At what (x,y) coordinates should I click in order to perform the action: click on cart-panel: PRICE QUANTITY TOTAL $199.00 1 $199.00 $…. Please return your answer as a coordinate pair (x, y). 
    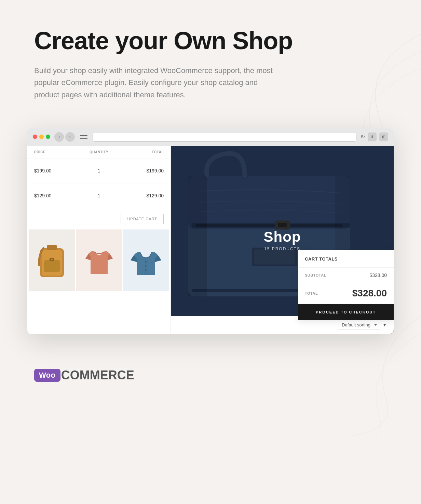
    Looking at the image, I should click on (99, 240).